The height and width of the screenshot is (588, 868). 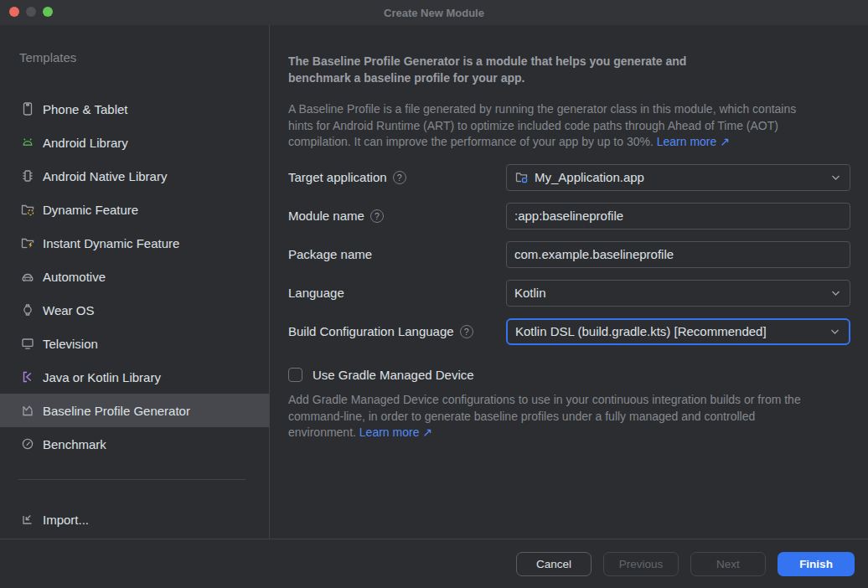 What do you see at coordinates (434, 563) in the screenshot?
I see `dialog-footer: Cancel Previous Next Finish` at bounding box center [434, 563].